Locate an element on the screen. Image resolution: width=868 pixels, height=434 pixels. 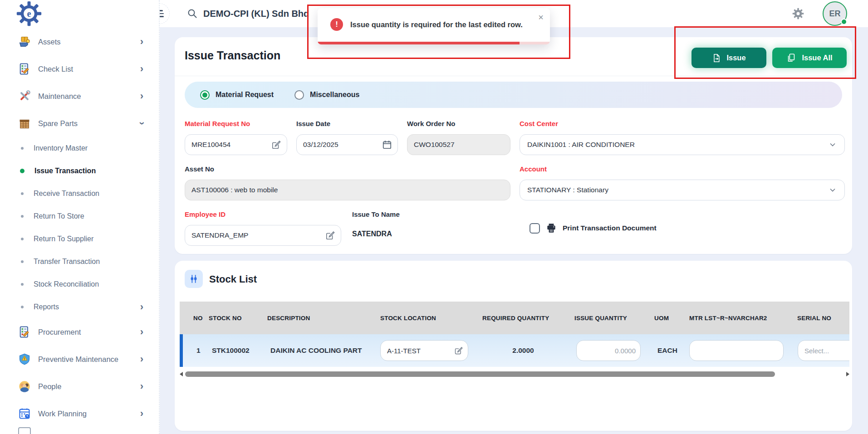
app-logo: e is located at coordinates (29, 14).